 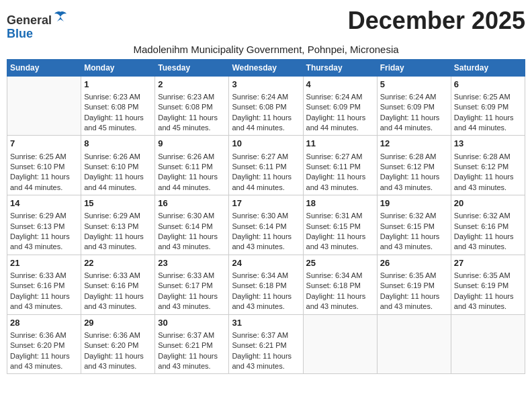 What do you see at coordinates (488, 263) in the screenshot?
I see `day-number: 27` at bounding box center [488, 263].